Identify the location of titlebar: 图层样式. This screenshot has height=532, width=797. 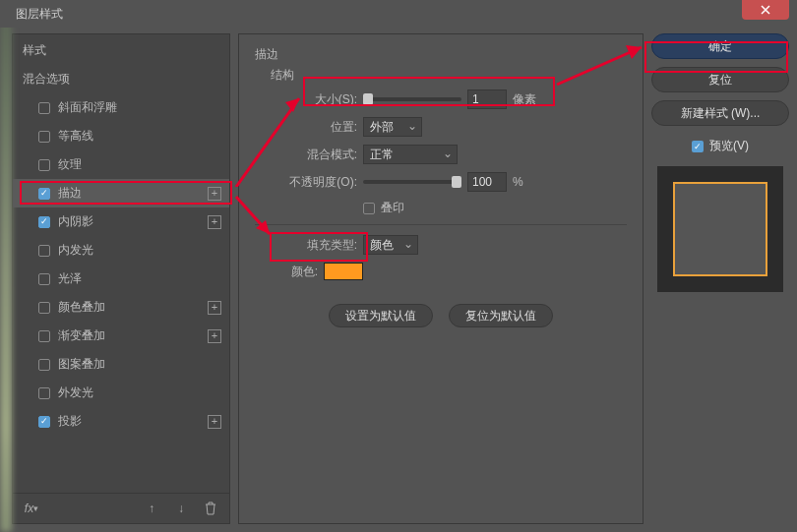
(398, 14).